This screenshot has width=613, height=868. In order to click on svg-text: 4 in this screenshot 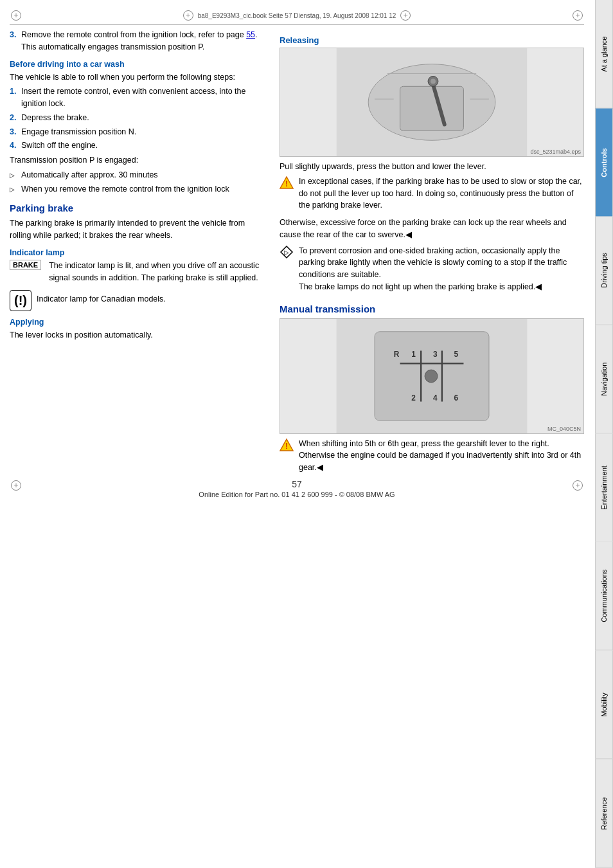, I will do `click(436, 397)`.